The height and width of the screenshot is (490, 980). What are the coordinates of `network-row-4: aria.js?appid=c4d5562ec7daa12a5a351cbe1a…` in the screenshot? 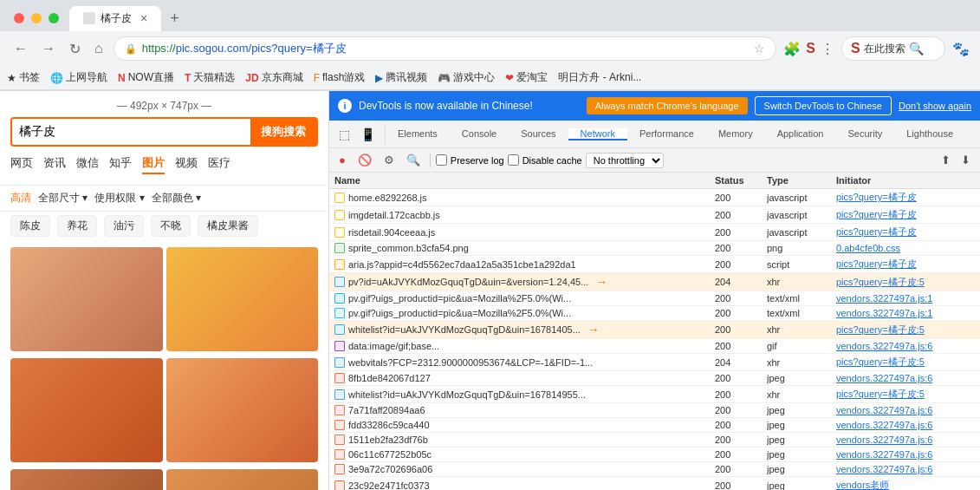 It's located at (655, 265).